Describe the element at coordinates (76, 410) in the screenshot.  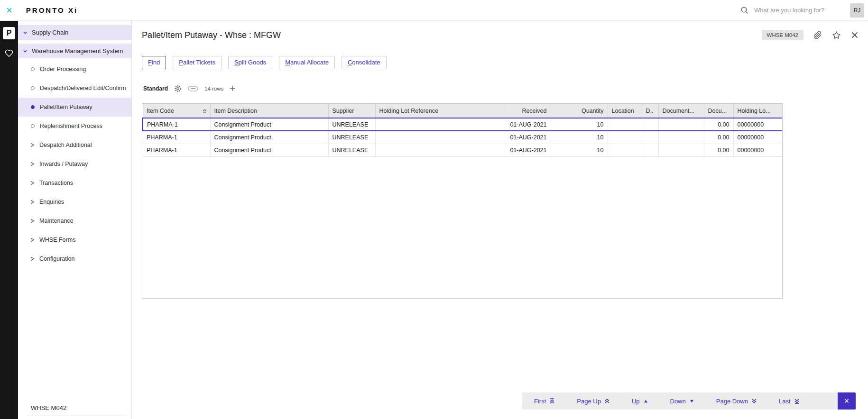
I see `function-code-field: WHSE M042` at that location.